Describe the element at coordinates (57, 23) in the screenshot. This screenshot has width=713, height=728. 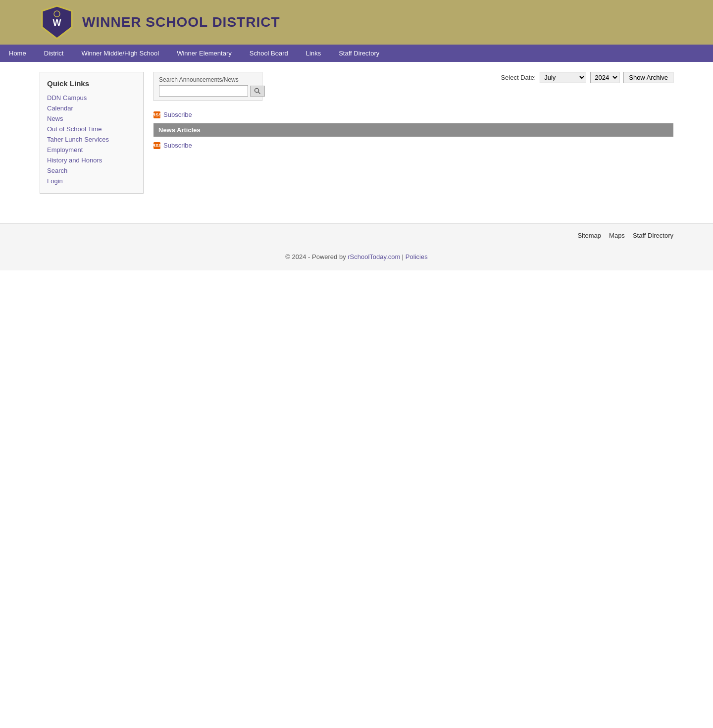
I see `svg-text: W` at that location.